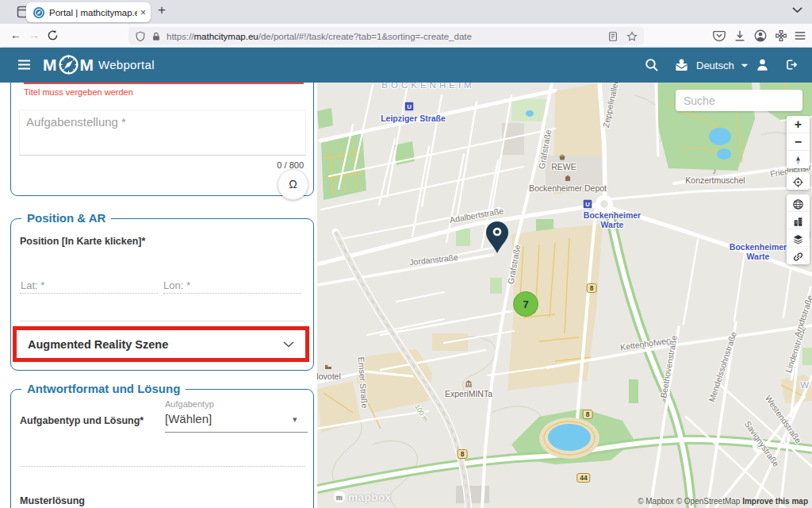  What do you see at coordinates (190, 404) in the screenshot?
I see `task-type-caption: Aufgabentyp` at bounding box center [190, 404].